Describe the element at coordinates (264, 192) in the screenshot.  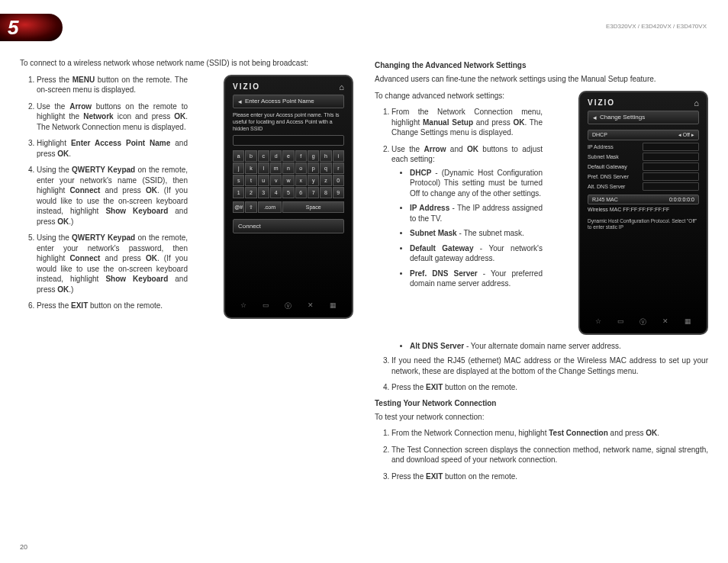
I see `key-3: 3` at that location.